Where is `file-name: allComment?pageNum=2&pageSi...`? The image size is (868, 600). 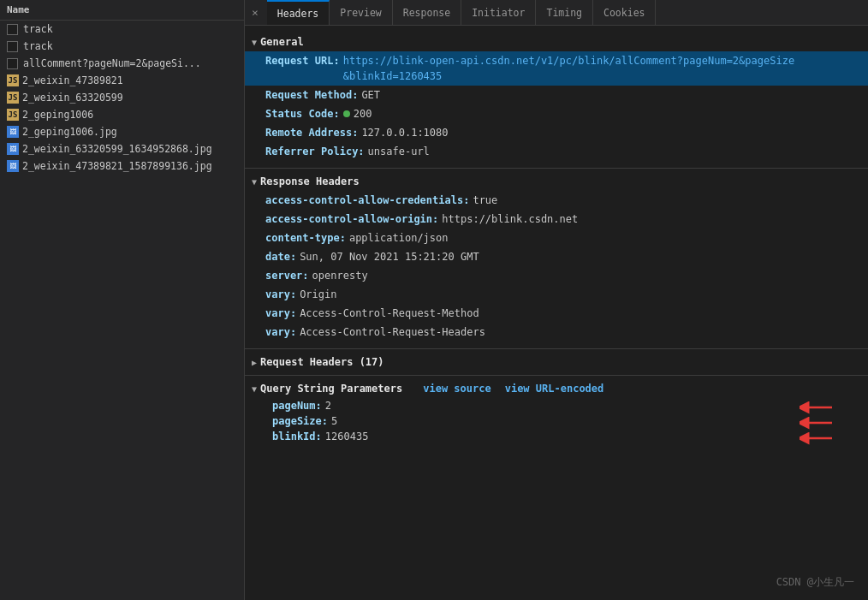
file-name: allComment?pageNum=2&pageSi... is located at coordinates (112, 63).